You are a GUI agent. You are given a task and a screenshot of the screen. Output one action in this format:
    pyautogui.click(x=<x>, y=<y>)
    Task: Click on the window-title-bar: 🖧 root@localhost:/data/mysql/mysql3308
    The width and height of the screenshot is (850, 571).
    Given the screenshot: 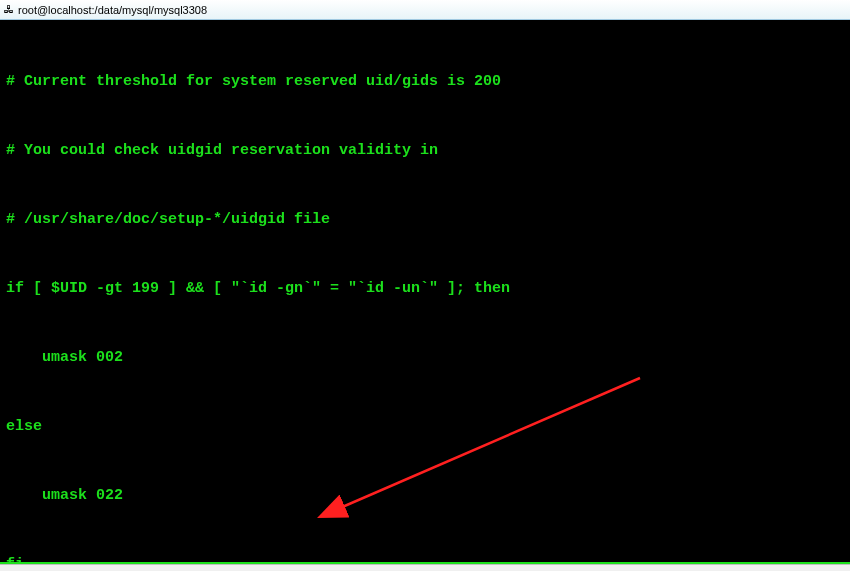 What is the action you would take?
    pyautogui.click(x=425, y=10)
    